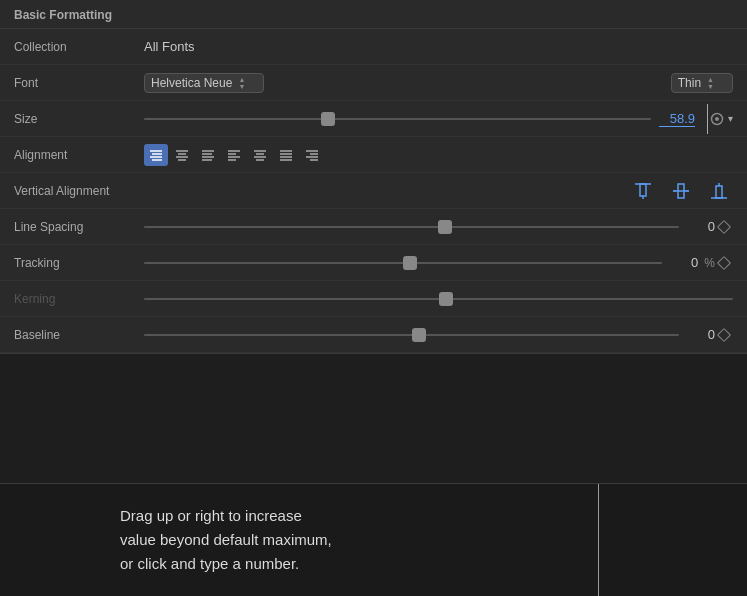 This screenshot has height=596, width=747. What do you see at coordinates (430, 334) in the screenshot?
I see `baseline-content: 0` at bounding box center [430, 334].